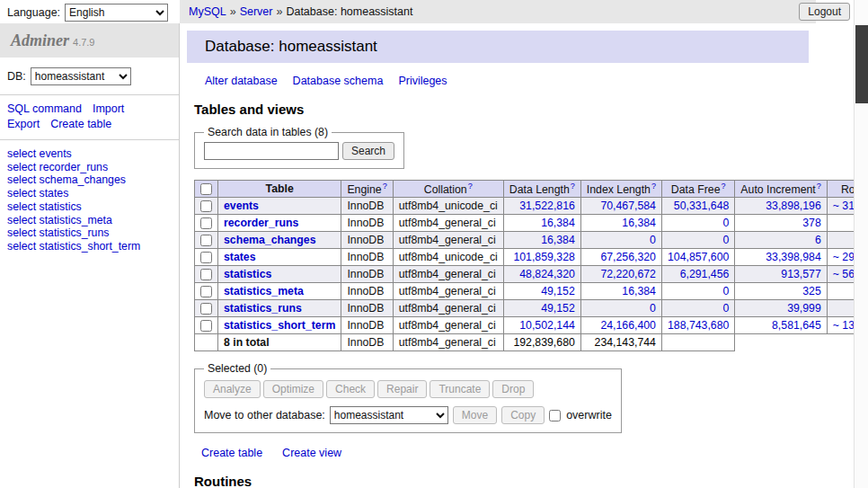 This screenshot has width=868, height=488. Describe the element at coordinates (547, 325) in the screenshot. I see `data-length-link: 10,502,144` at that location.